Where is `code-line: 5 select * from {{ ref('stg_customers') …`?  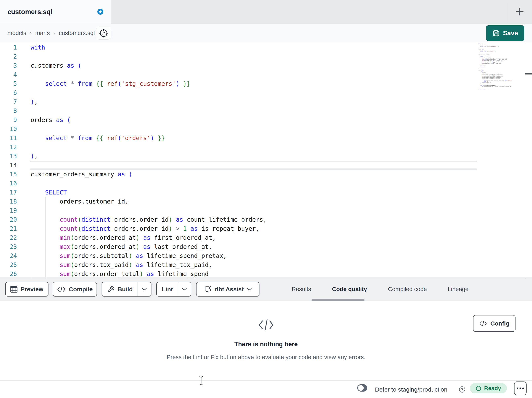
code-line: 5 select * from {{ ref('stg_customers') … is located at coordinates (239, 84).